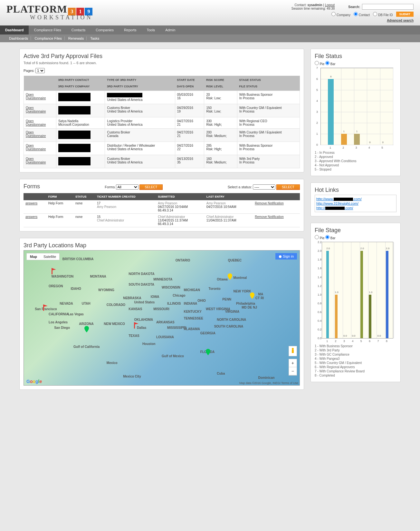 The width and height of the screenshot is (420, 531). What do you see at coordinates (165, 337) in the screenshot?
I see `map-label: LOUISIANA` at bounding box center [165, 337].